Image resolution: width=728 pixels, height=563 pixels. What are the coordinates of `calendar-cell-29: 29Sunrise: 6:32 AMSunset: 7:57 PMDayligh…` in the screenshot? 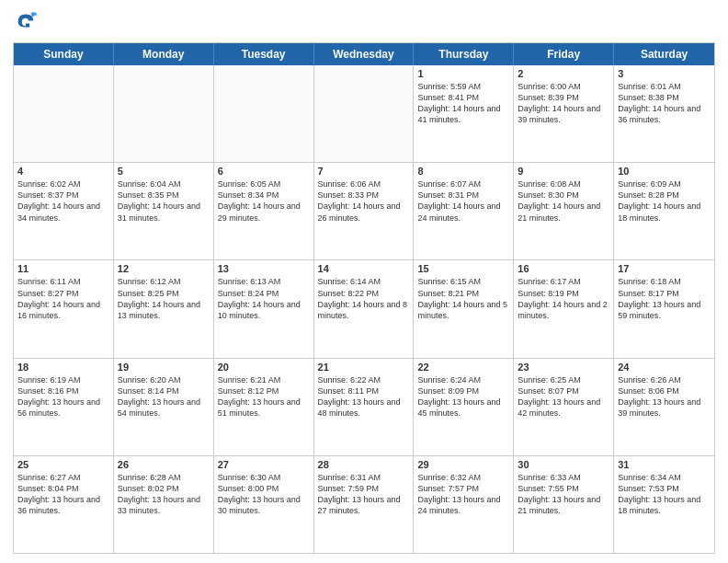 It's located at (463, 504).